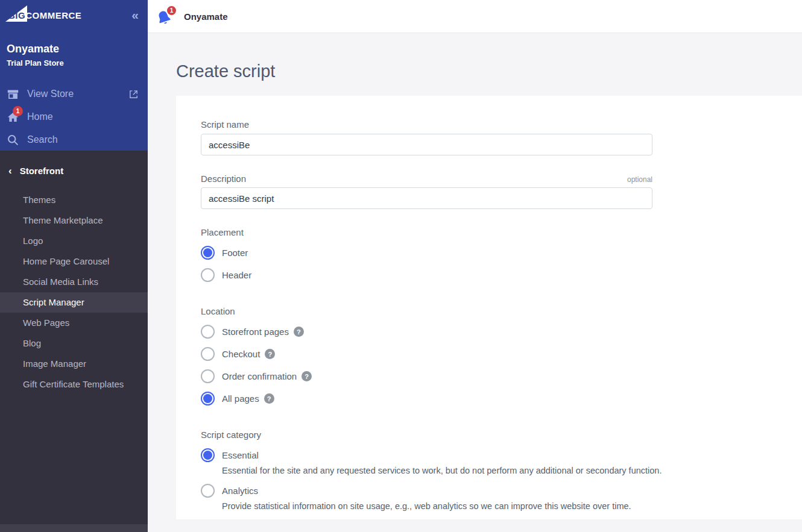 The image size is (802, 532). I want to click on sidebar-section-storefront: ‹ Storefront Themes Theme Marketplace Lo…, so click(74, 272).